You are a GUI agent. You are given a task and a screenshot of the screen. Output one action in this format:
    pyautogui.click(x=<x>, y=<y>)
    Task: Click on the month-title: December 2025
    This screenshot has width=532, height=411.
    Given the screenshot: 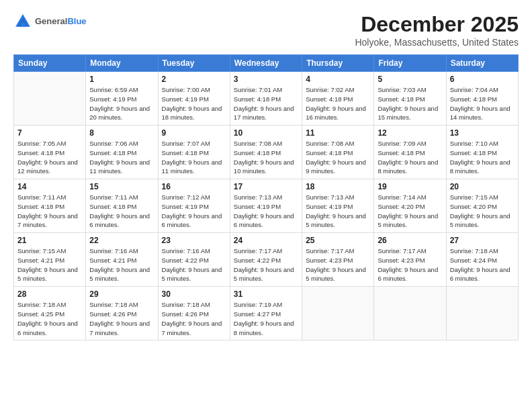 What is the action you would take?
    pyautogui.click(x=437, y=24)
    